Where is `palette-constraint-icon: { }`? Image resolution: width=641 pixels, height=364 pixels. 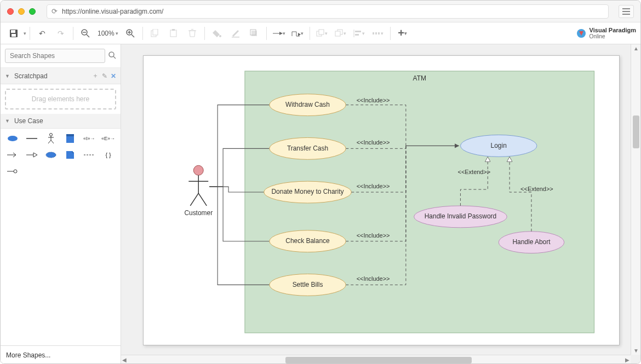 palette-constraint-icon: { } is located at coordinates (108, 155).